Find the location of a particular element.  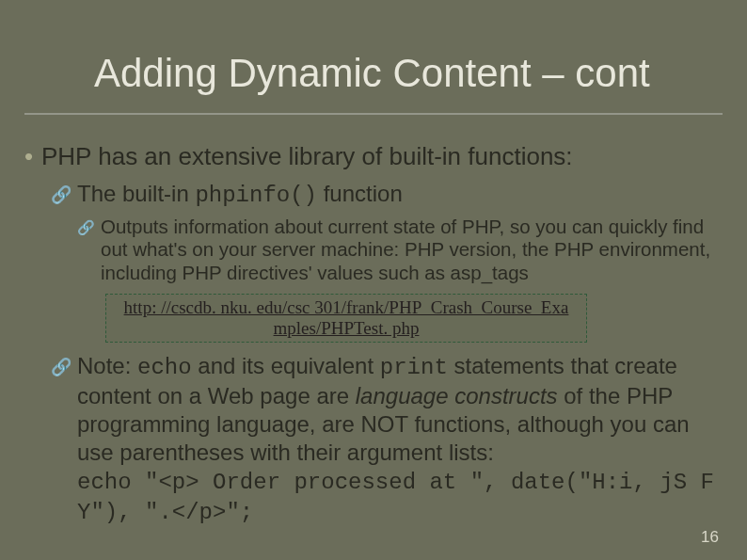

sub-bullet-phpinfo-text: The built-in phpinfo() function is located at coordinates (400, 195).